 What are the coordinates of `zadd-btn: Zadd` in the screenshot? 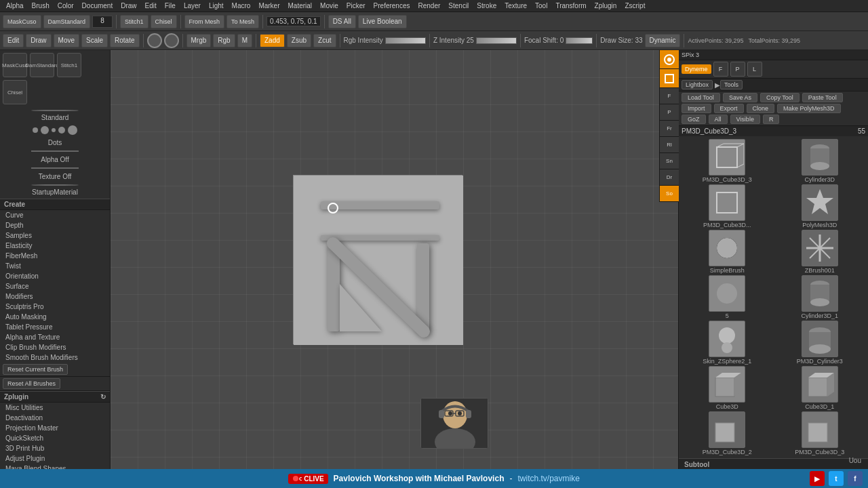 It's located at (273, 41).